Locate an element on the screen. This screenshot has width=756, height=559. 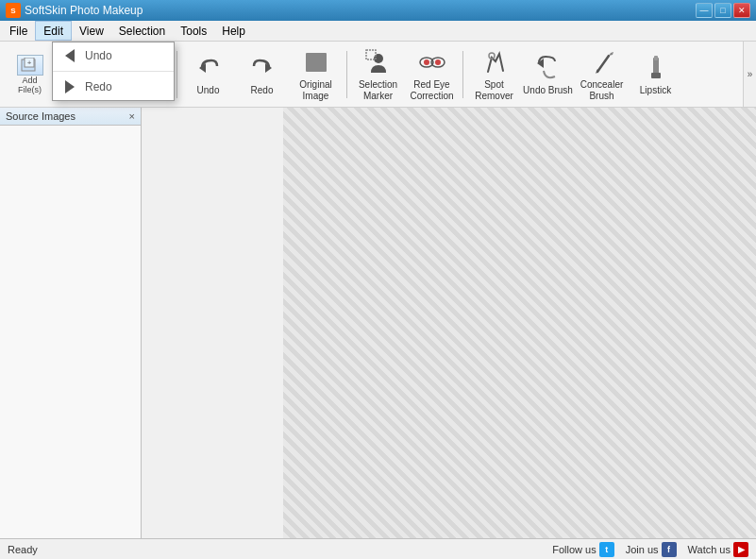
add-files-label: AddFile(s) is located at coordinates (30, 85).